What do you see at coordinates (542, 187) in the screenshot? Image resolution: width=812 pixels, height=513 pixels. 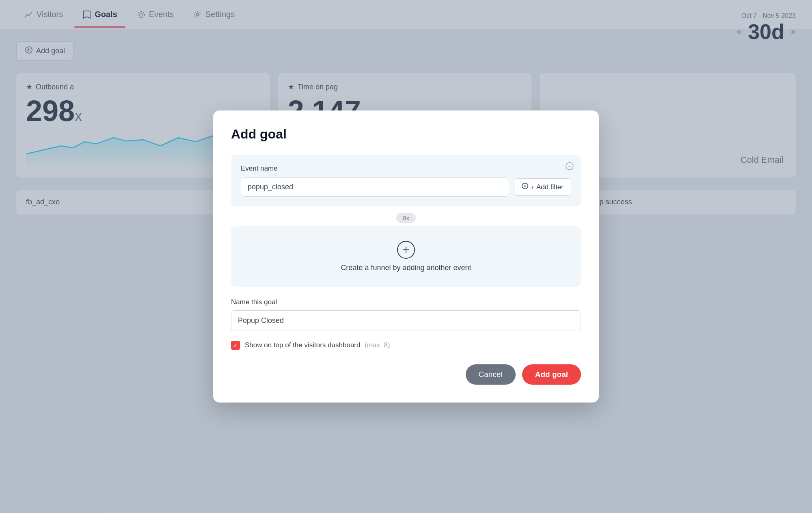 I see `add-filter-button: + Add filter` at bounding box center [542, 187].